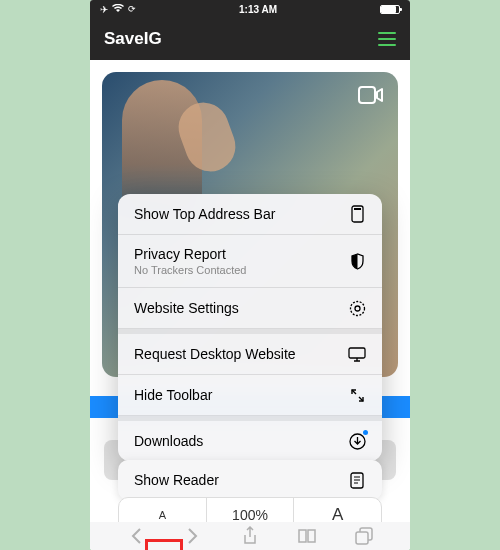 This screenshot has width=500, height=550. I want to click on hamburger-menu-icon, so click(387, 39).